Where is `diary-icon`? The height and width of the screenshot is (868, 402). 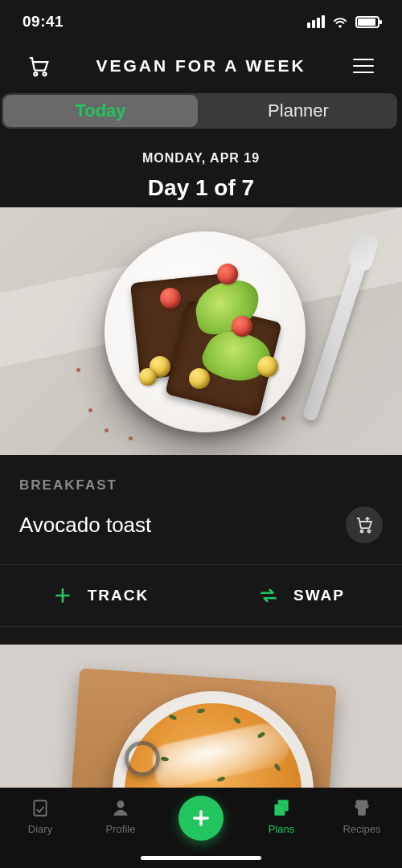 diary-icon is located at coordinates (40, 808).